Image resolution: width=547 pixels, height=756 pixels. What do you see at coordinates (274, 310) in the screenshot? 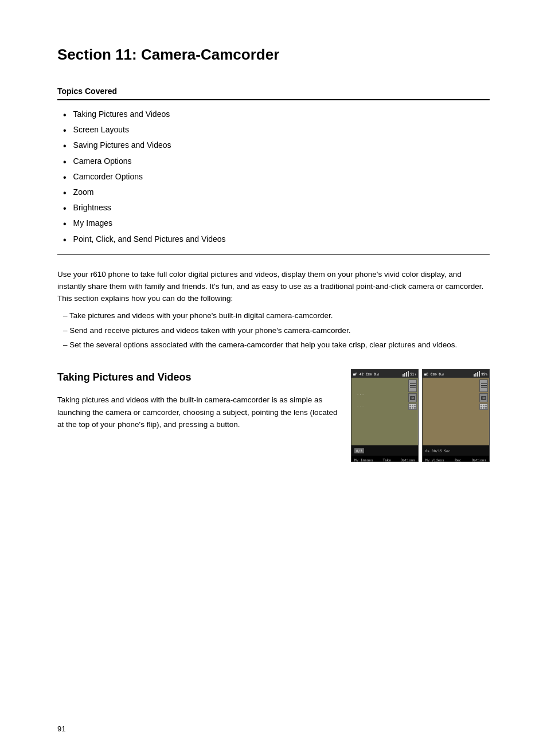
I see `intro-block: Use your r610 phone to take full color d…` at bounding box center [274, 310].